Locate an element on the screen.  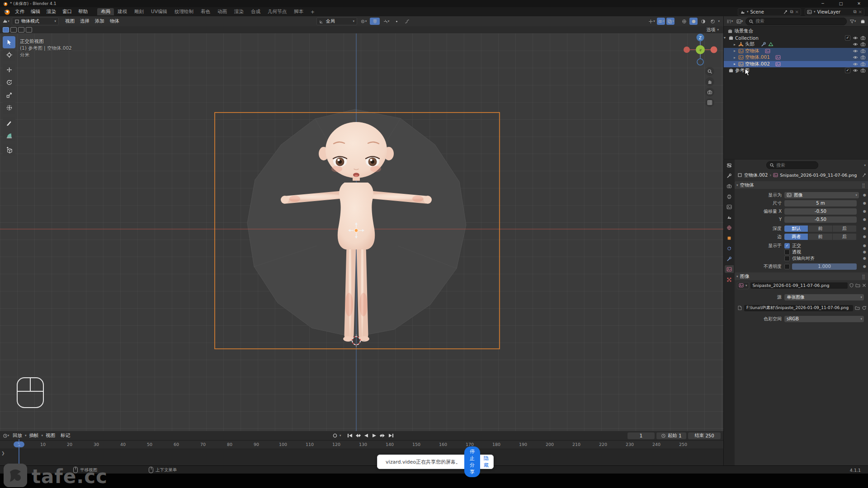
properties-editor-selector is located at coordinates (729, 165).